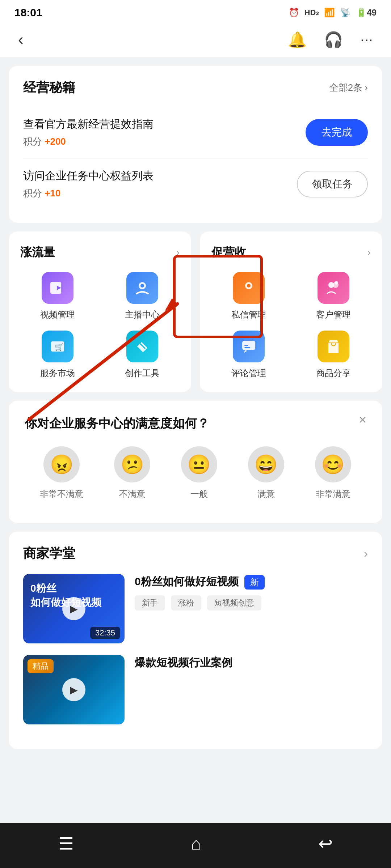  What do you see at coordinates (348, 88) in the screenshot?
I see `jingyingmijin-link: 全部2条 ›` at bounding box center [348, 88].